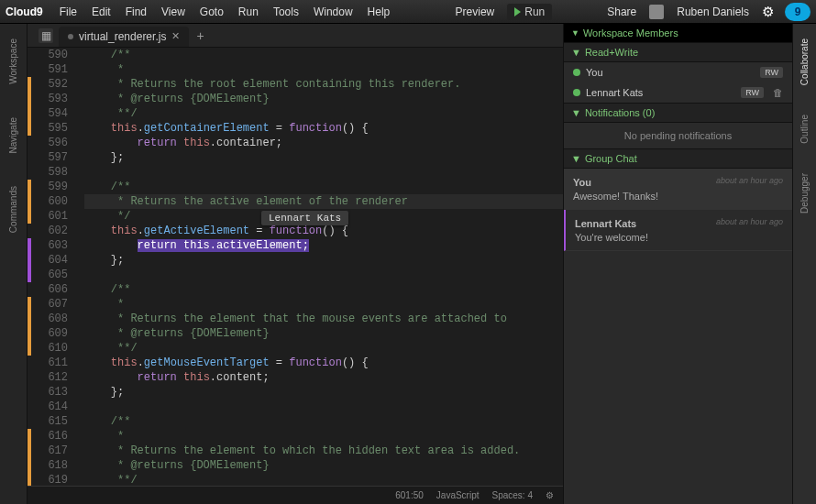 The width and height of the screenshot is (816, 504). I want to click on menu-run: Run, so click(248, 12).